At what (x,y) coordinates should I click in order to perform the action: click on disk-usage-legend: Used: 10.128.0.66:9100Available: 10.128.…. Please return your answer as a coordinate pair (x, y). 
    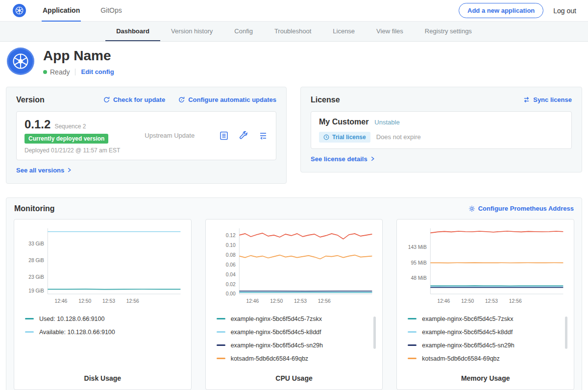
    Looking at the image, I should click on (106, 329).